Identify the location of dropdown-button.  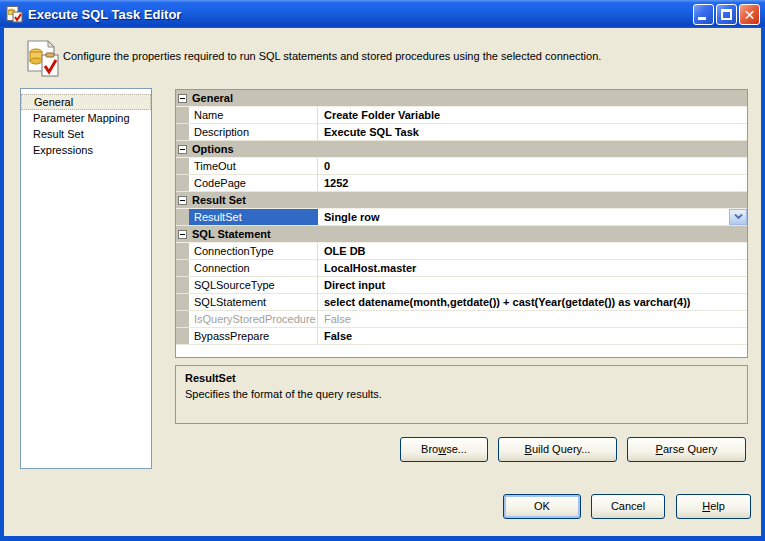
(738, 217).